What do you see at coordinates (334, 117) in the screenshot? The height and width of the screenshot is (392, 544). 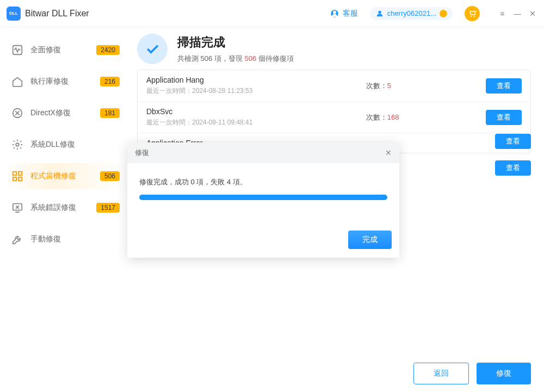 I see `table-row: DbxSvc 最近一次時間：2024-09-11 09:48:41 次數：168…` at bounding box center [334, 117].